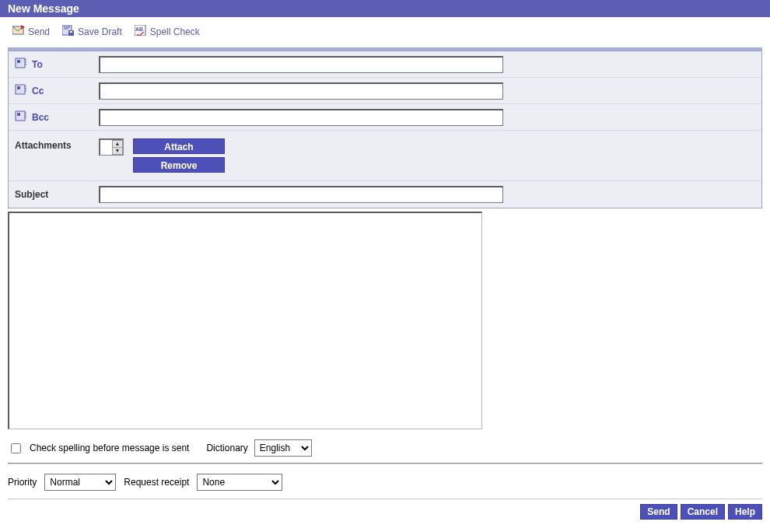  Describe the element at coordinates (385, 513) in the screenshot. I see `footer: Send Cancel Help` at that location.